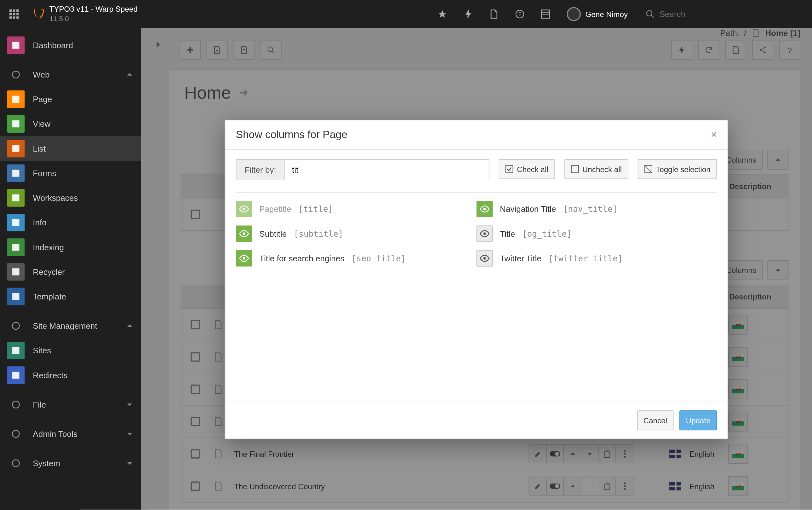 The image size is (812, 510). What do you see at coordinates (55, 434) in the screenshot?
I see `sidebar-item-label: Admin Tools` at bounding box center [55, 434].